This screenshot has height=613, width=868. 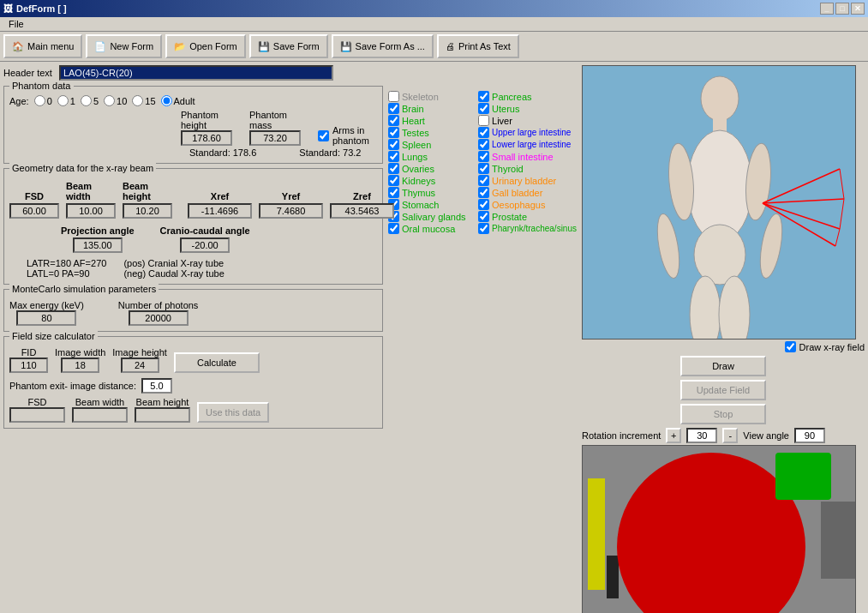 What do you see at coordinates (518, 205) in the screenshot?
I see `organ-oesophagus-label: Oesophagus` at bounding box center [518, 205].